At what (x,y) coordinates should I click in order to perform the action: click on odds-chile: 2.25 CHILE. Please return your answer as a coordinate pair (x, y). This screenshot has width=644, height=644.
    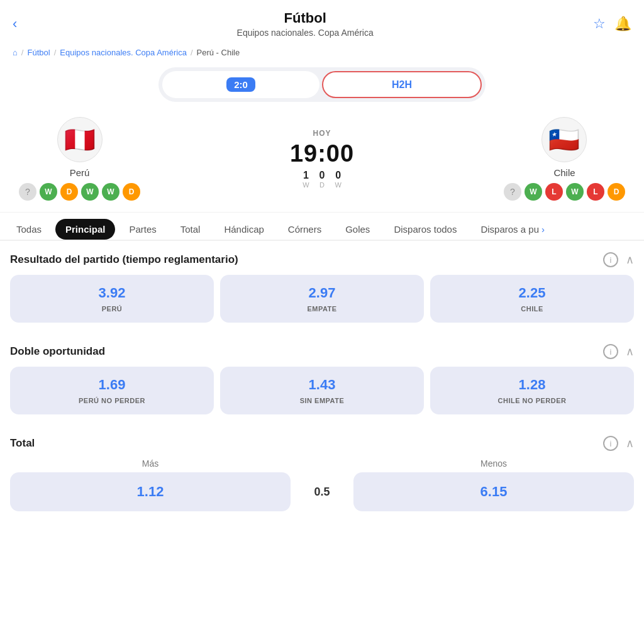
    Looking at the image, I should click on (532, 299).